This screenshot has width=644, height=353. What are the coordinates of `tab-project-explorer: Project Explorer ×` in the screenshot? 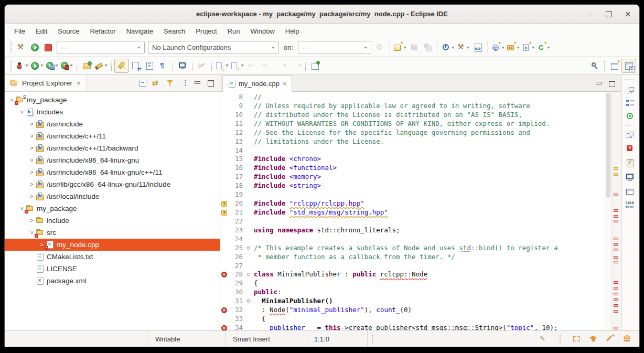 It's located at (46, 83).